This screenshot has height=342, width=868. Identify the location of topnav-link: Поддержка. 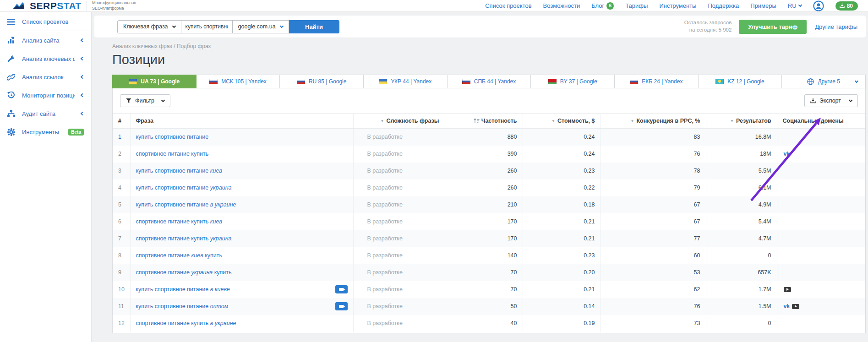
(723, 5).